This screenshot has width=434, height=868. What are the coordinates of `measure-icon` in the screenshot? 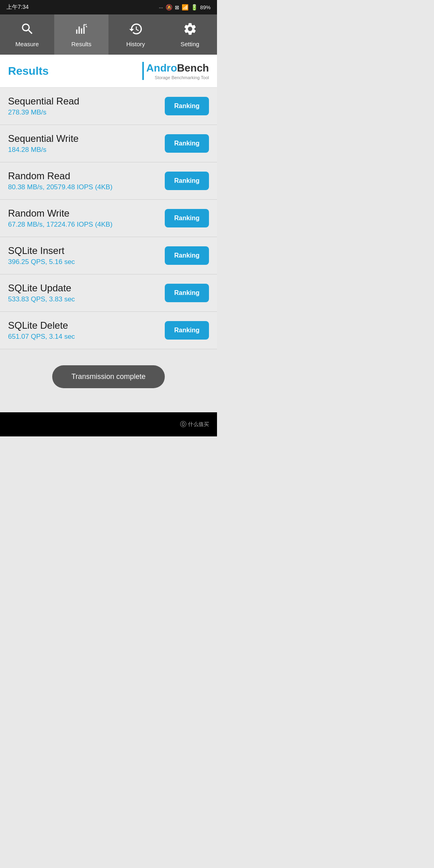 It's located at (27, 30).